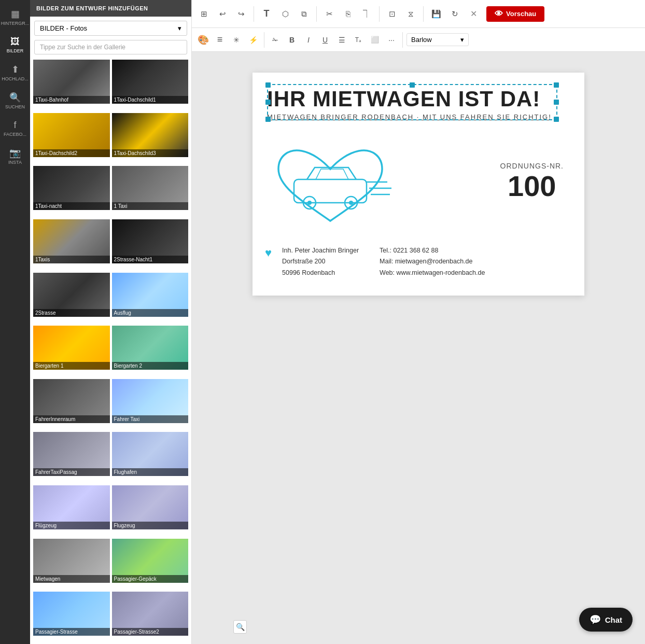 The image size is (645, 644). I want to click on search-placeholder: Tippe zur Suche in der Gallerie, so click(83, 47).